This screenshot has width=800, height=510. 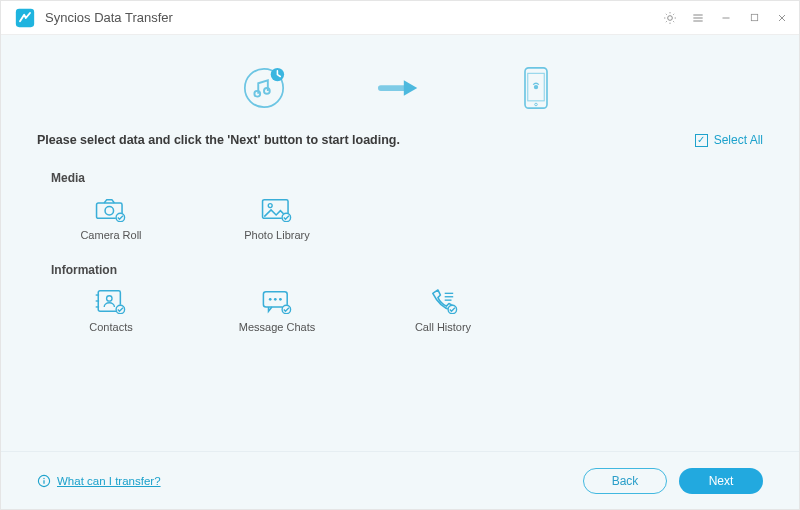 What do you see at coordinates (110, 327) in the screenshot?
I see `item-label: Contacts` at bounding box center [110, 327].